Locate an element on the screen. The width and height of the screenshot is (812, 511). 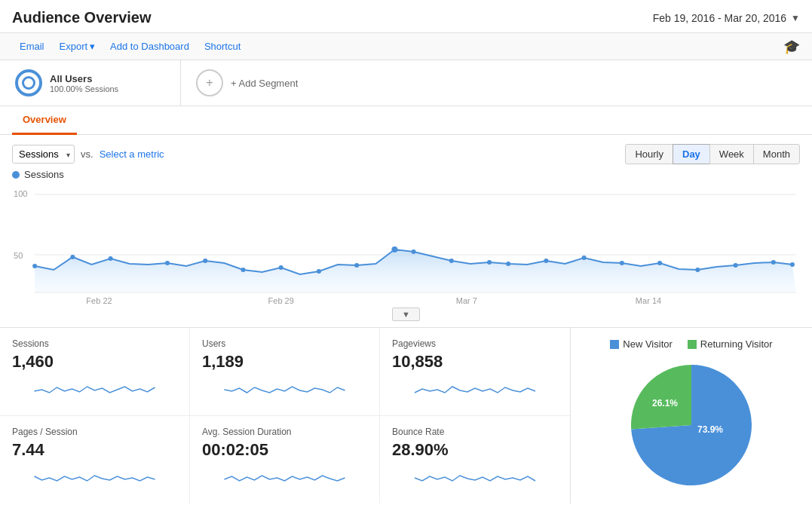
export-label: Export is located at coordinates (74, 47).